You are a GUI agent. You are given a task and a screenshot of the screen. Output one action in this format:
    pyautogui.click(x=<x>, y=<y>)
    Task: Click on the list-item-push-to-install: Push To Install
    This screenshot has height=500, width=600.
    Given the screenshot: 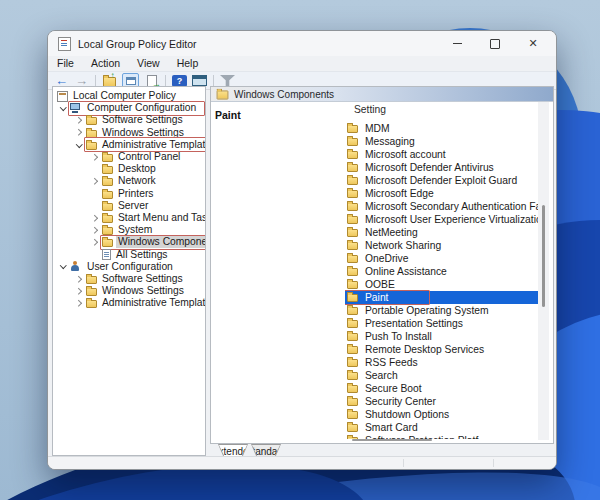 What is the action you would take?
    pyautogui.click(x=442, y=336)
    